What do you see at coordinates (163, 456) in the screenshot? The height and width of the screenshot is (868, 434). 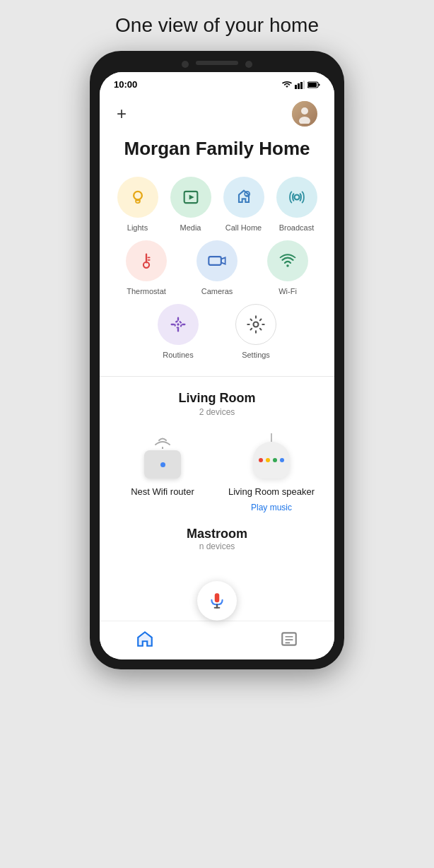 I see `nest-wifi-icon-wrap` at bounding box center [163, 456].